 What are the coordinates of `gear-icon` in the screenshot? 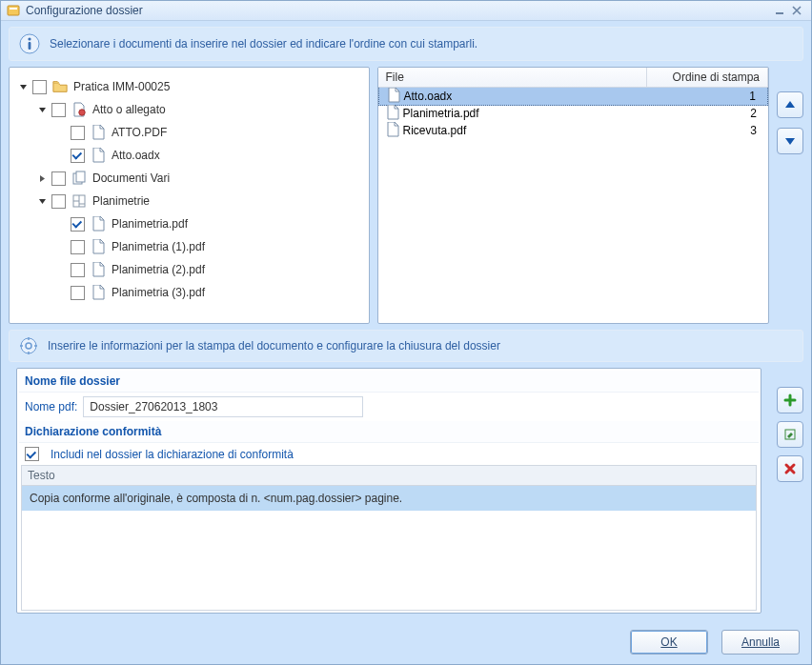 It's located at (29, 346).